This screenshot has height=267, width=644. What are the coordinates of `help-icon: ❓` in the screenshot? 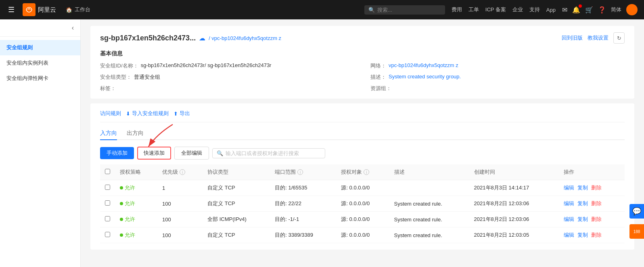 It's located at (602, 10).